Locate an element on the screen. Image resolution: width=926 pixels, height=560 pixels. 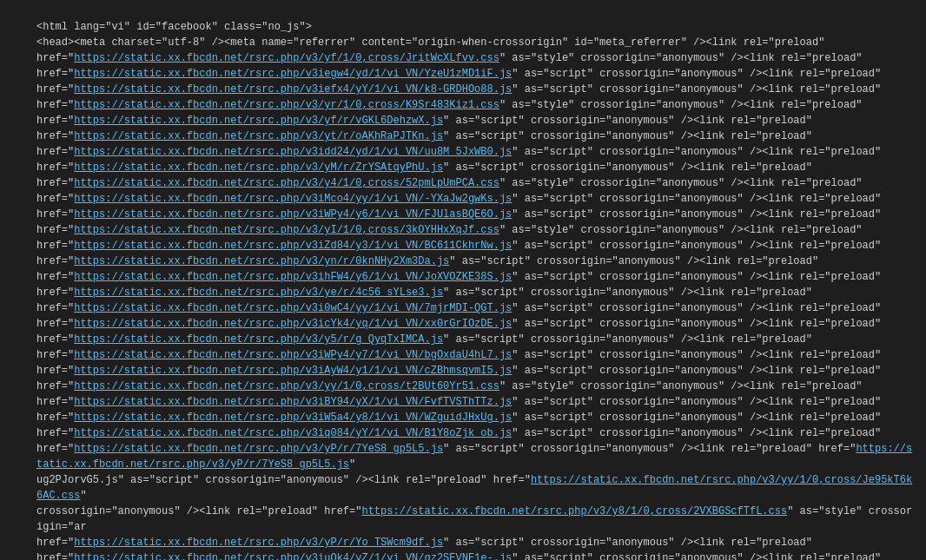
source-text: <html lang="vi" id="facebook" class="no_… is located at coordinates (174, 27).